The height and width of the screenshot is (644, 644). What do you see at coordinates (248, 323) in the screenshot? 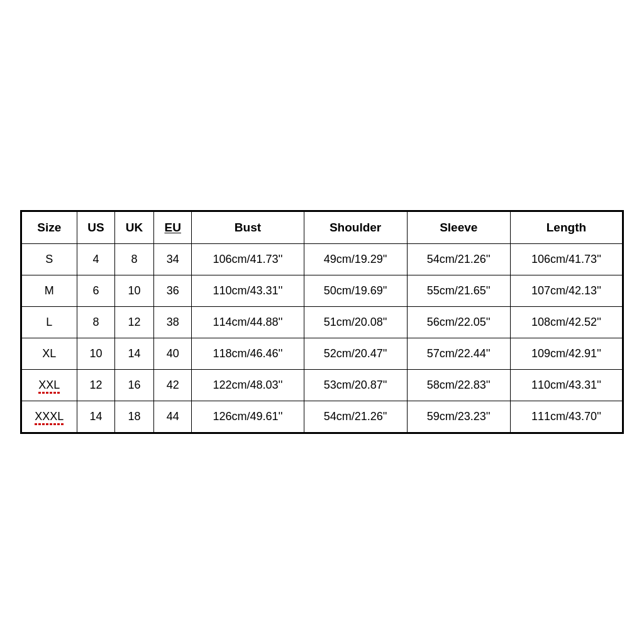
I see `cell-bust: 114cm/44.88''` at bounding box center [248, 323].